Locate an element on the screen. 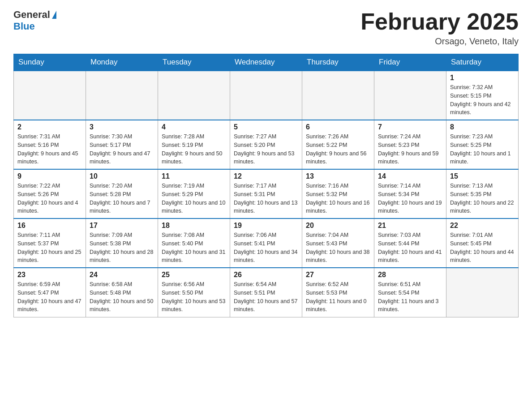  calendar-cell-w3-d1: 10Sunrise: 7:20 AMSunset: 5:28 PMDayligh… is located at coordinates (122, 194).